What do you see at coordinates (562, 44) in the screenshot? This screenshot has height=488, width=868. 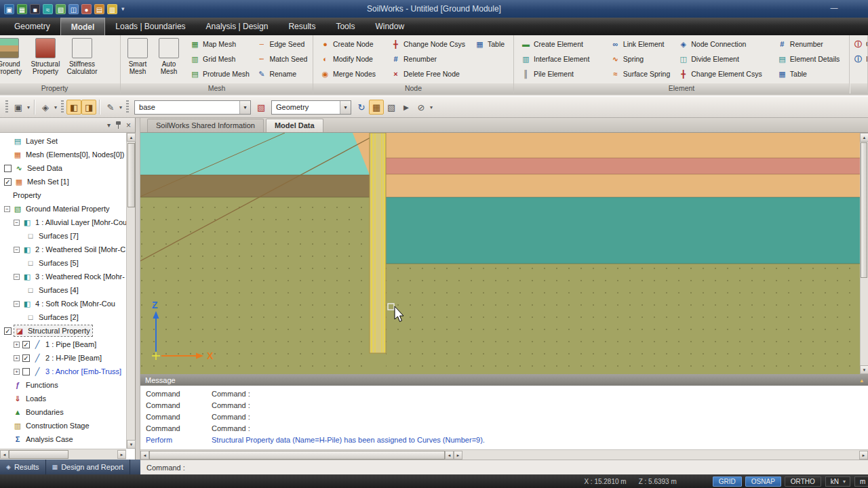 I see `create-element-button: ▬Create Element` at bounding box center [562, 44].